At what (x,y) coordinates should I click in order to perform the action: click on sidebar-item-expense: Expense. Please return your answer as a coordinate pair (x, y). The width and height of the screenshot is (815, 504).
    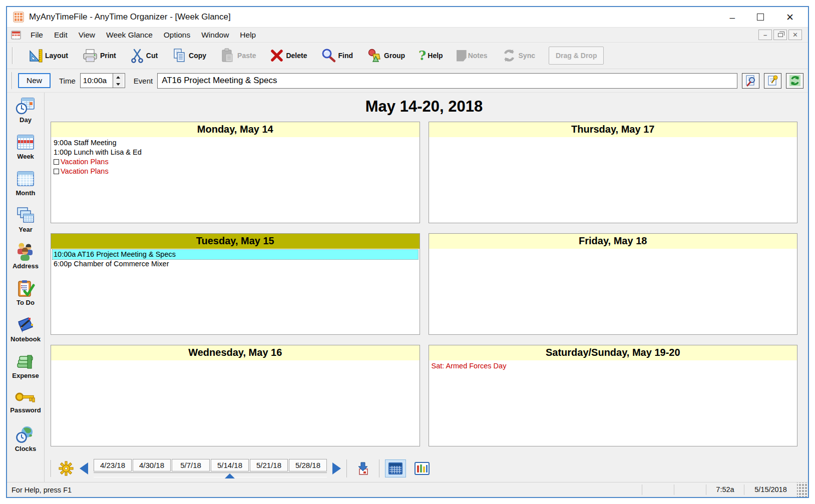
    Looking at the image, I should click on (25, 370).